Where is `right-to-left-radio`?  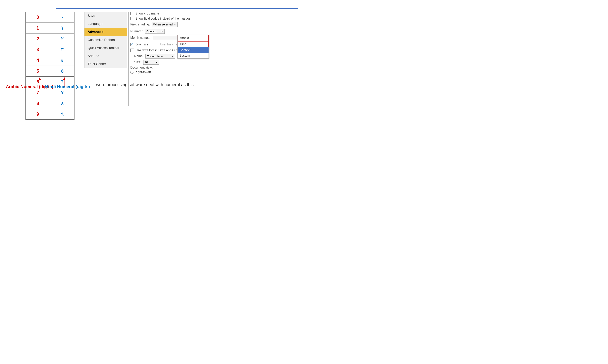
right-to-left-radio is located at coordinates (132, 72).